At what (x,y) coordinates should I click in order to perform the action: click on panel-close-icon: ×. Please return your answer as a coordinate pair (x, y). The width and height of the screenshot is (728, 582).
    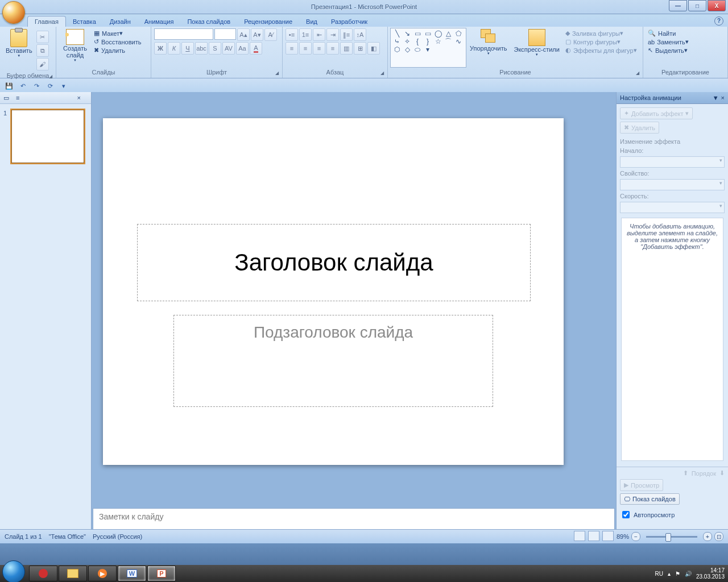
    Looking at the image, I should click on (79, 98).